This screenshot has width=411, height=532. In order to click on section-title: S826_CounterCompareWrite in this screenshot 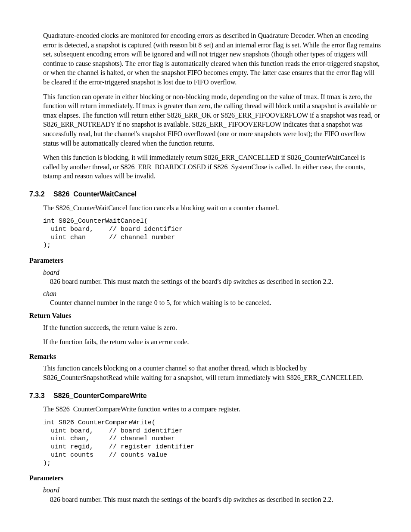, I will do `click(100, 395)`.